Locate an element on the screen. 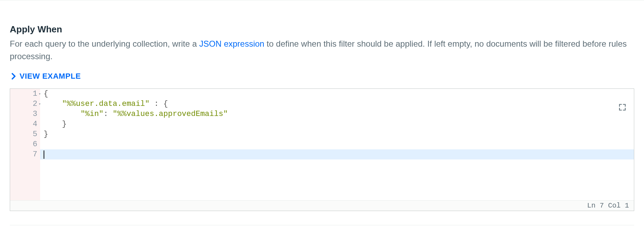 The height and width of the screenshot is (234, 644). code-line: "%%user.data.email" : { is located at coordinates (339, 104).